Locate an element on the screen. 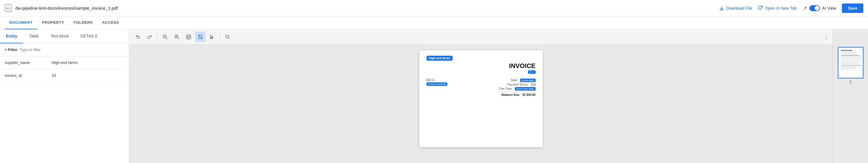 The image size is (868, 163). invoice-title: INVOICE is located at coordinates (522, 66).